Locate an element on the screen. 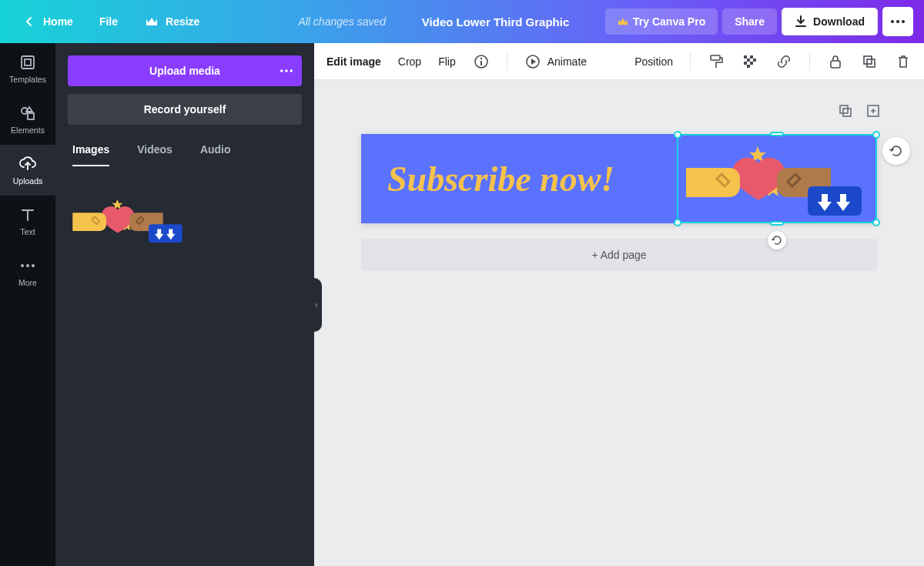 This screenshot has height=566, width=924. resize-handle-bl is located at coordinates (678, 223).